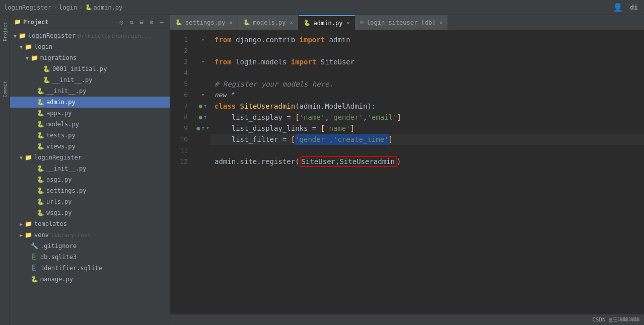 The height and width of the screenshot is (325, 644). What do you see at coordinates (90, 80) in the screenshot?
I see `tree-item-init-migrations: 🐍 __init__.py` at bounding box center [90, 80].